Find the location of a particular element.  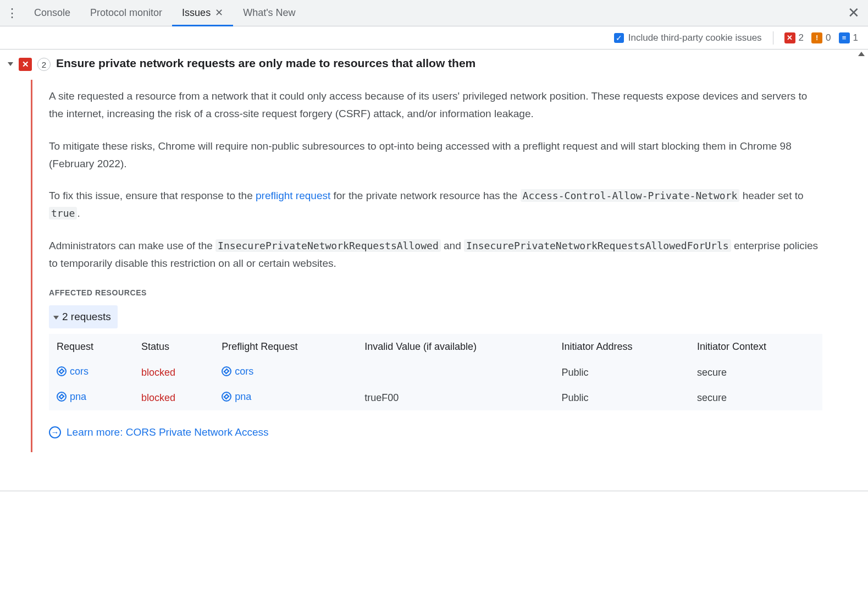

affected-resources-label: AFFECTED RESOURCES is located at coordinates (435, 293).